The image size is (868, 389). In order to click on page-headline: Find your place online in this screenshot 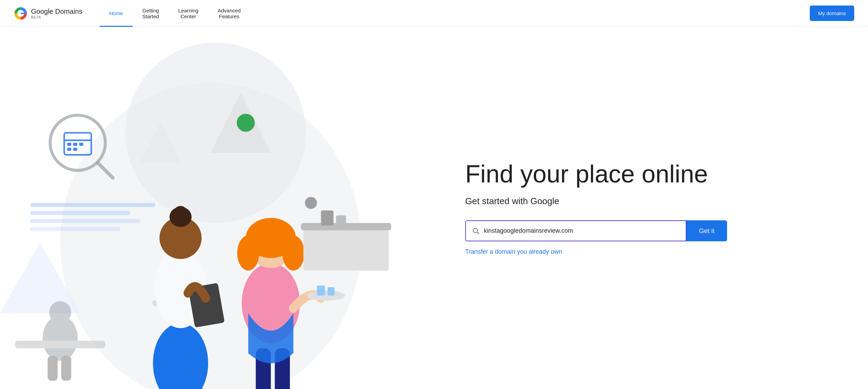, I will do `click(653, 174)`.